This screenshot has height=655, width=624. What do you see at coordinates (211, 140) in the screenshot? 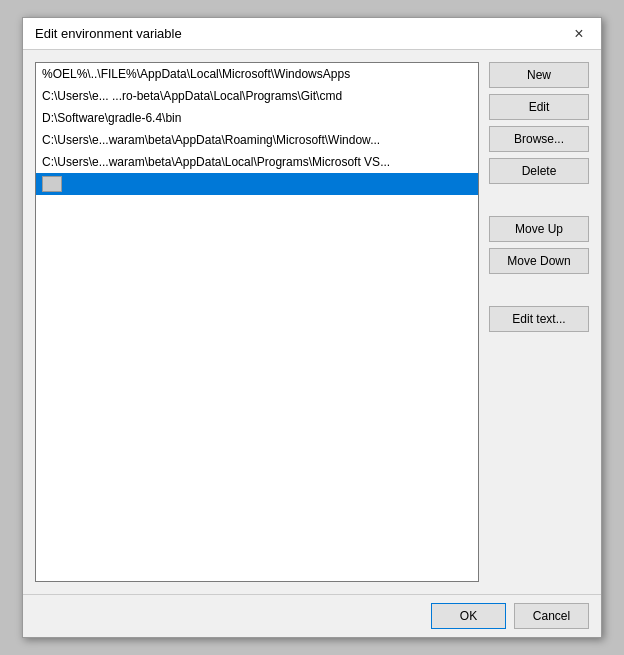
I see `list-item-text: C:\Users\e...waram\beta\AppData\Roaming\…` at bounding box center [211, 140].